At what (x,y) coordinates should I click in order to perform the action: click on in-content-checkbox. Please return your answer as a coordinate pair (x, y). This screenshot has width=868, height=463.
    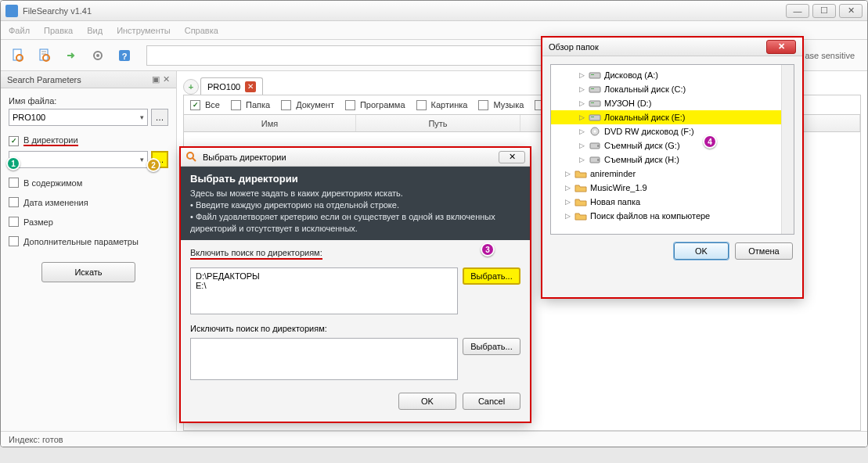
    Looking at the image, I should click on (14, 183).